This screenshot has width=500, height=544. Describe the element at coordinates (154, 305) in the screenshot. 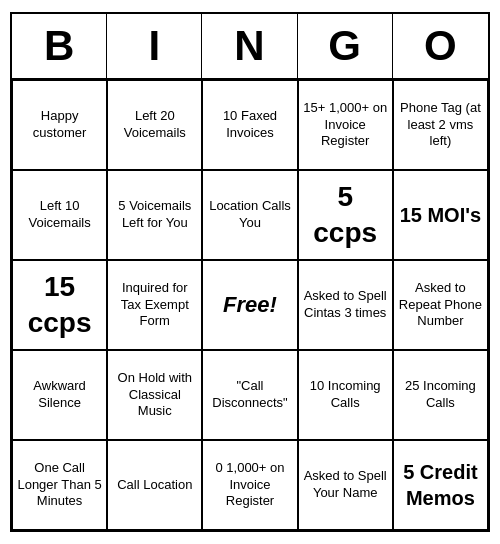

I see `bingo-cell-11: Inquired for Tax Exempt Form` at that location.